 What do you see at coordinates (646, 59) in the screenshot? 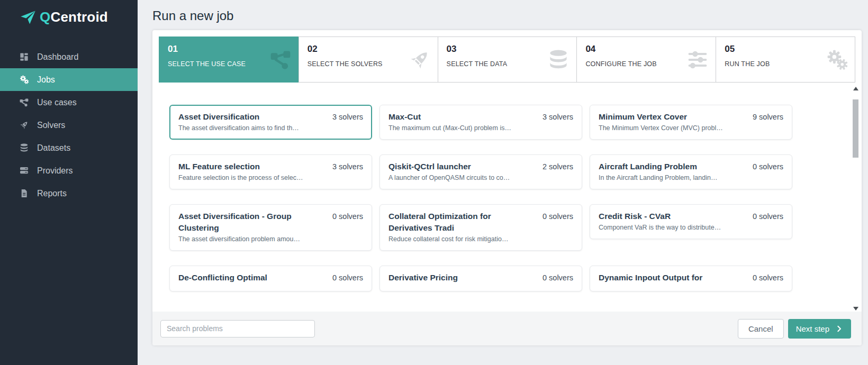
I see `stepper-step: 04 CONFIGURE THE JOB` at bounding box center [646, 59].